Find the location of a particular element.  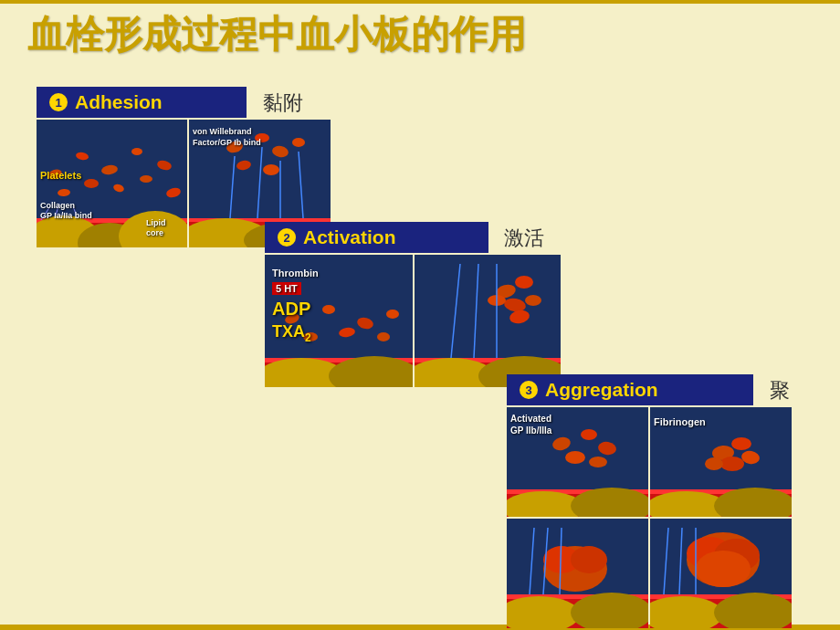

agg-bl-svg is located at coordinates (577, 573).